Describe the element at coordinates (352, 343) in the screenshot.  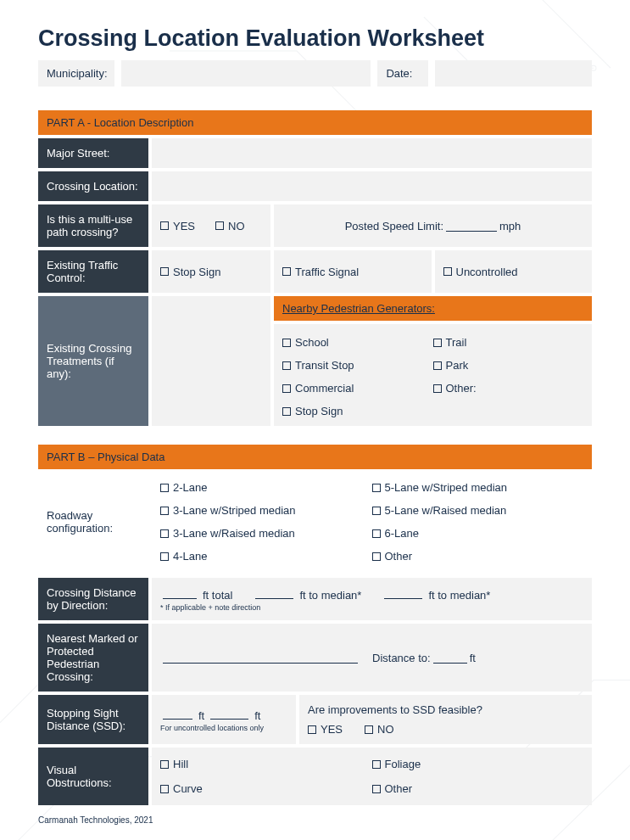
I see `ped-gen-school: School` at that location.